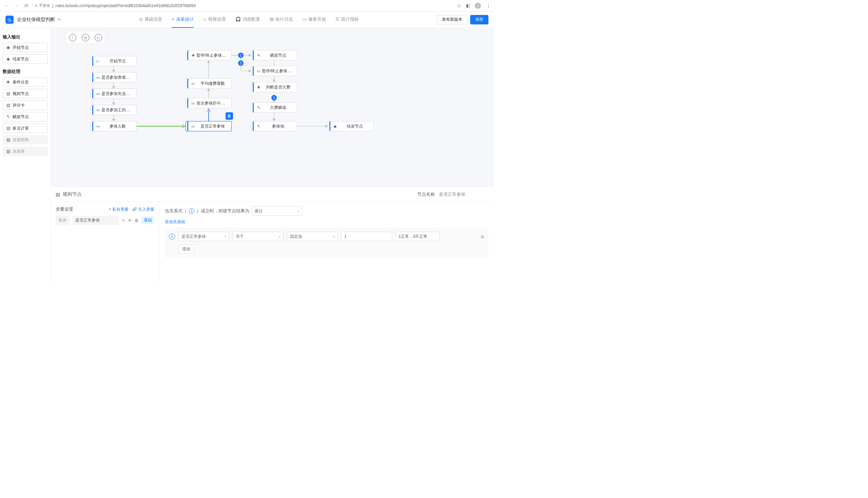  What do you see at coordinates (488, 5) in the screenshot?
I see `more-icon: ⋮` at bounding box center [488, 5].